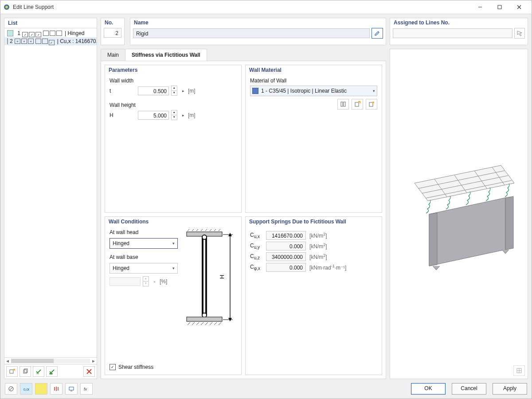 This screenshot has height=399, width=532. I want to click on assigned-field, so click(453, 33).